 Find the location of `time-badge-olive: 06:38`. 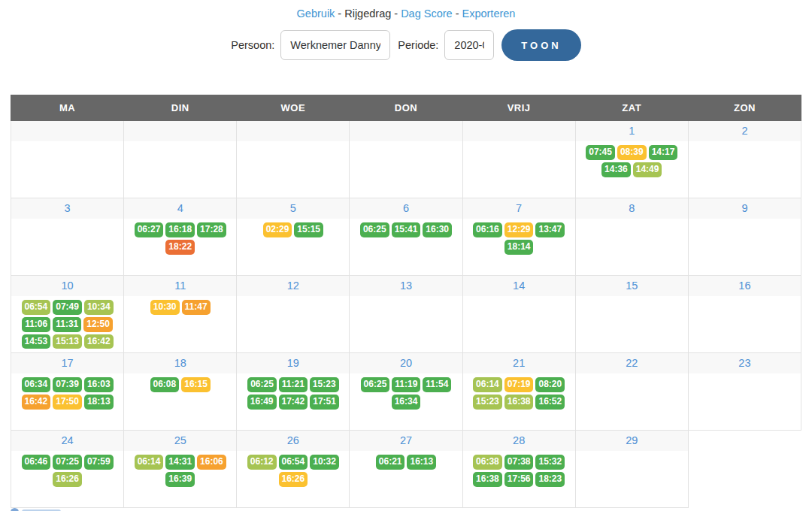

time-badge-olive: 06:38 is located at coordinates (487, 462).